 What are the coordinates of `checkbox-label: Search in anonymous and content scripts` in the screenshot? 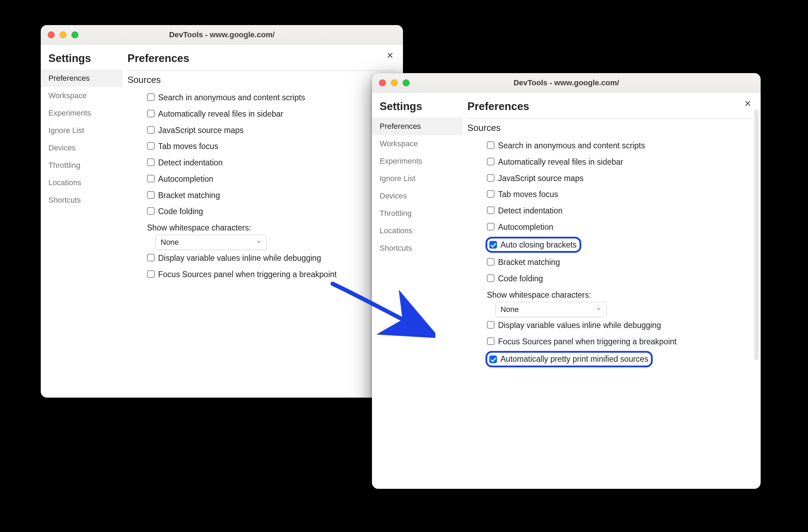 It's located at (232, 97).